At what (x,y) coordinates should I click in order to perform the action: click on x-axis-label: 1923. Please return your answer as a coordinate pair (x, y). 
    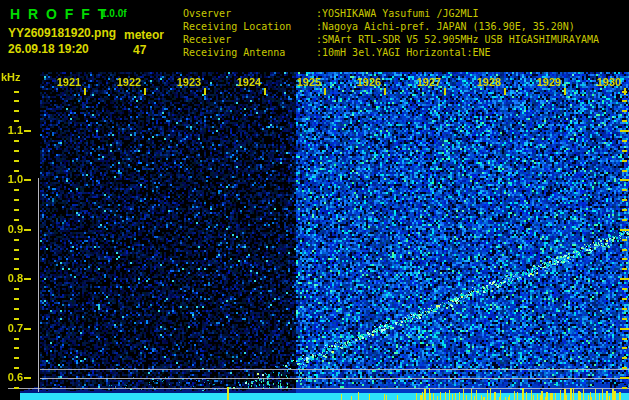
    Looking at the image, I should click on (189, 82).